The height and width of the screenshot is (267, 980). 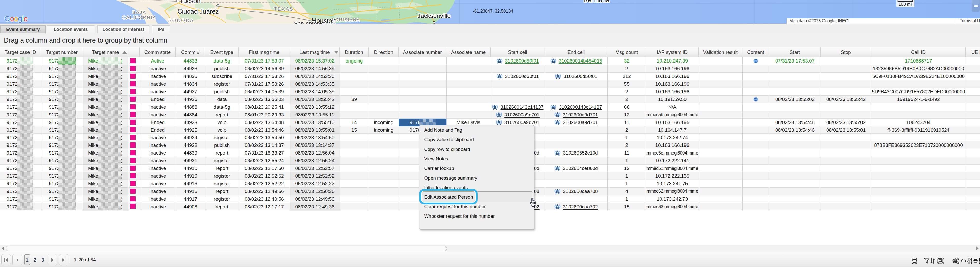 What do you see at coordinates (181, 21) in the screenshot?
I see `svg-text: SONORA` at bounding box center [181, 21].